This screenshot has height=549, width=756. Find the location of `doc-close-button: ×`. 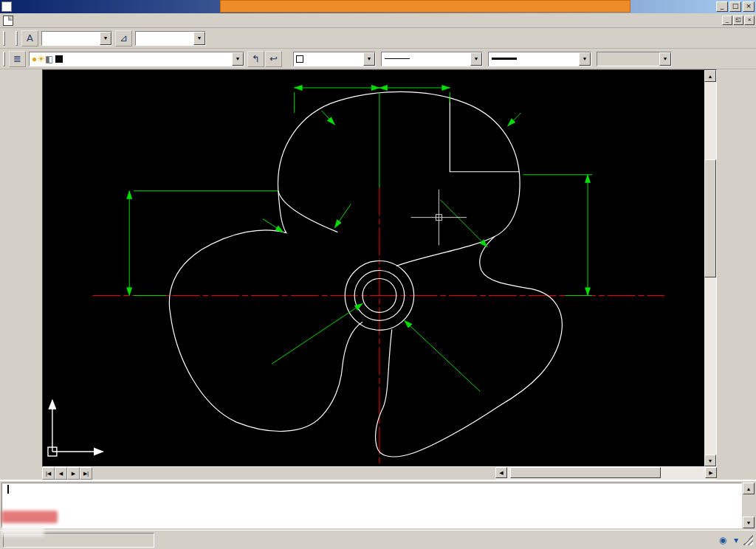

doc-close-button: × is located at coordinates (749, 21).